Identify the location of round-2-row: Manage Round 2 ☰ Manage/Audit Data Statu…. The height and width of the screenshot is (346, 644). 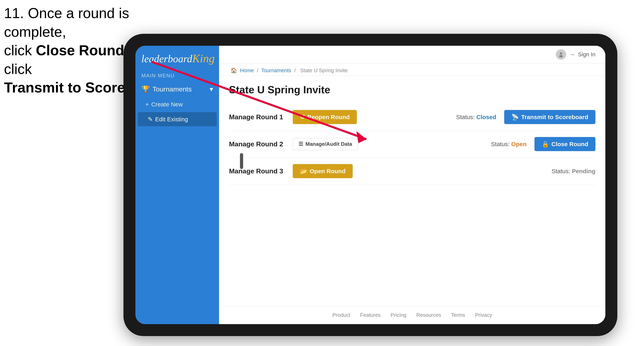
(412, 144).